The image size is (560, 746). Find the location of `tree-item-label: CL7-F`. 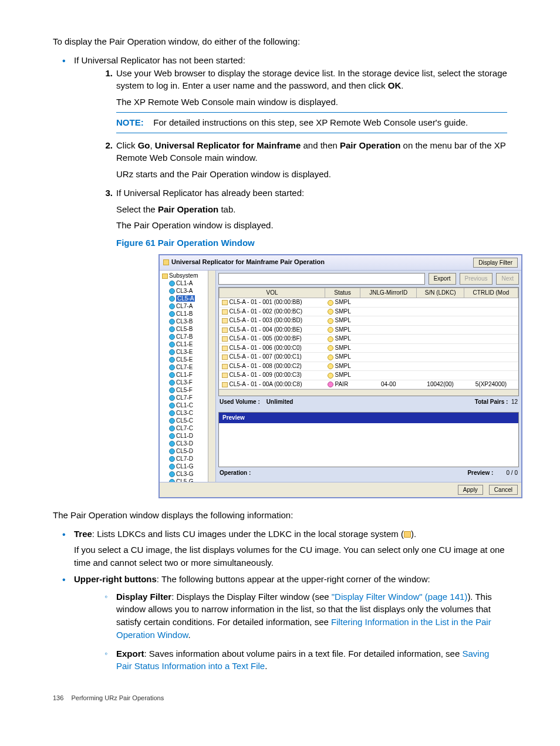

tree-item-label: CL7-F is located at coordinates (184, 398).